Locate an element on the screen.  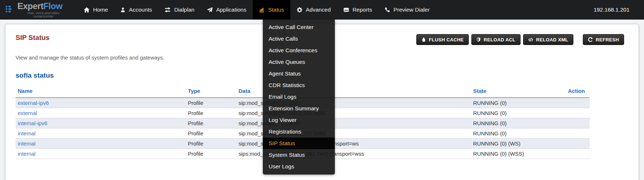
shield-icon is located at coordinates (479, 40).